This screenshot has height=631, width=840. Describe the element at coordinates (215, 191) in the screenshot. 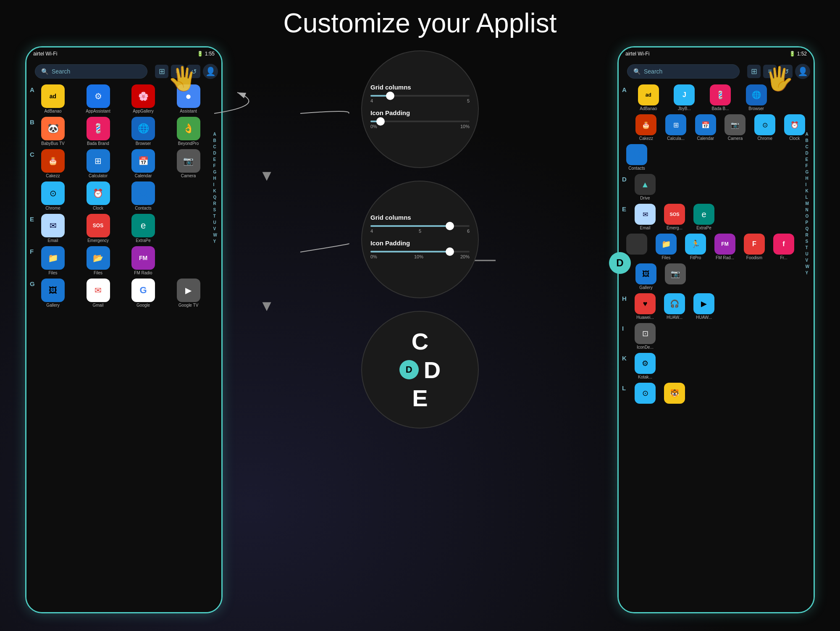

I see `alpha-k: K` at that location.